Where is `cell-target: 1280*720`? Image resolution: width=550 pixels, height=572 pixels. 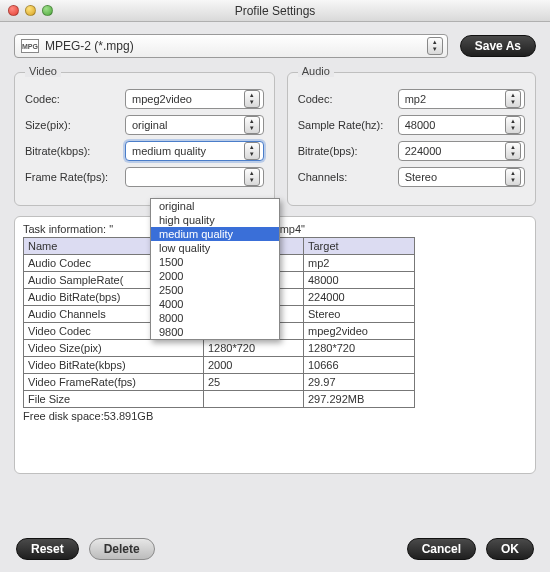 cell-target: 1280*720 is located at coordinates (360, 348).